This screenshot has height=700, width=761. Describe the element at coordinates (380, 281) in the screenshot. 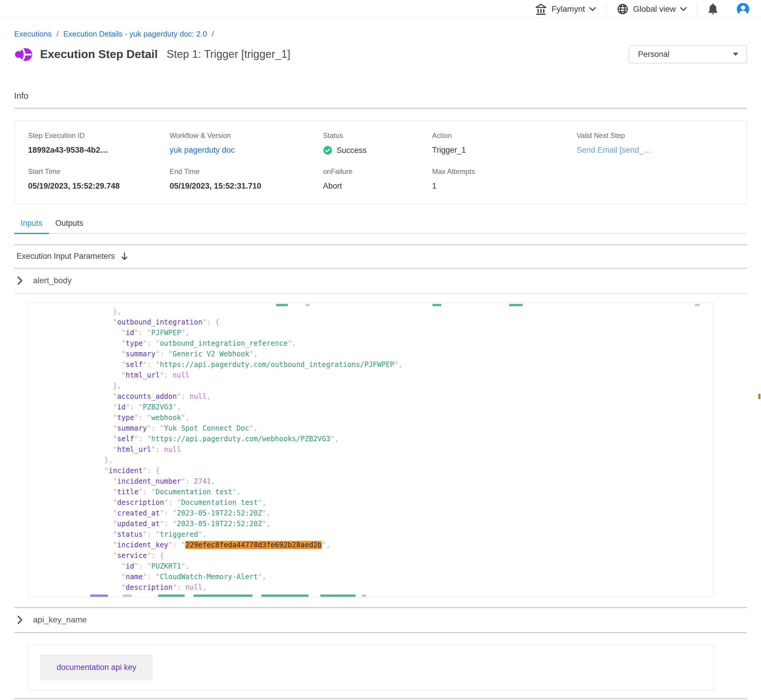

I see `alert-body-expander: alert_body` at that location.